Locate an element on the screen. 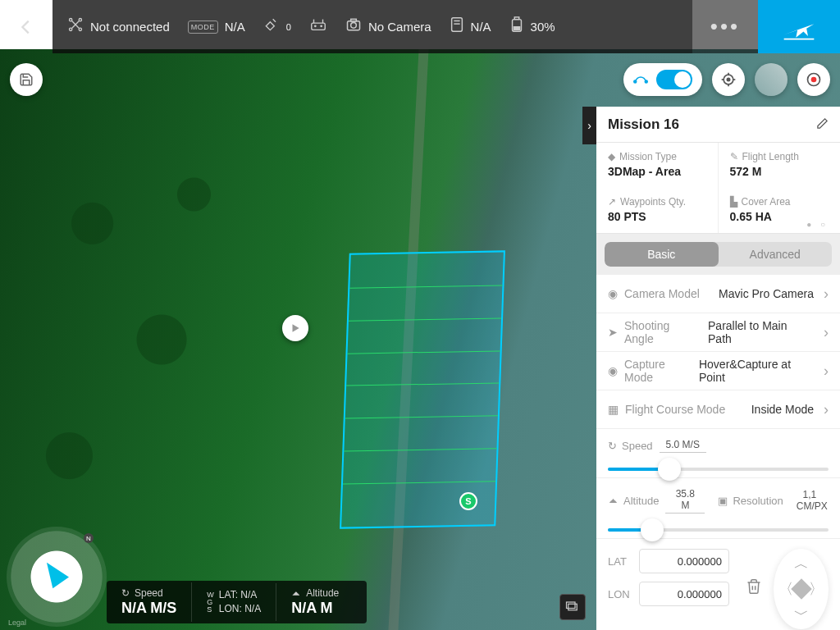 Image resolution: width=840 pixels, height=630 pixels. setting-camera-model: ◉Camera Model Mavic Pro Camera › is located at coordinates (719, 294).